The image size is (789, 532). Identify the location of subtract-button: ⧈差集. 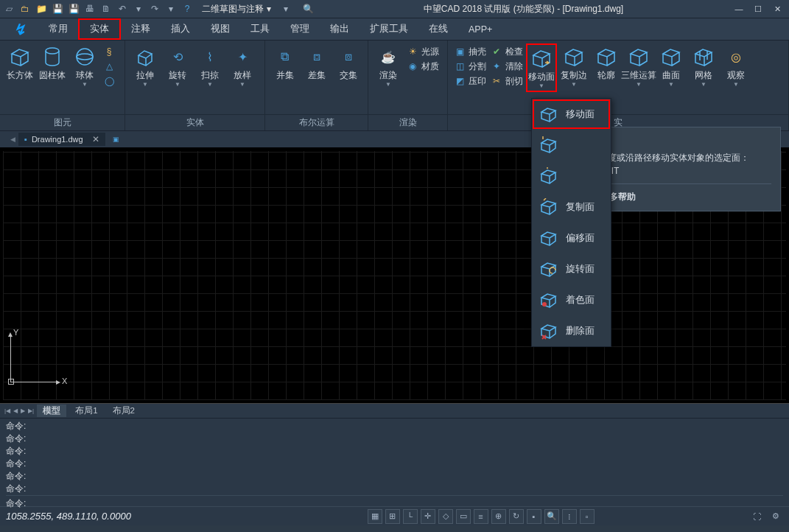
(317, 63).